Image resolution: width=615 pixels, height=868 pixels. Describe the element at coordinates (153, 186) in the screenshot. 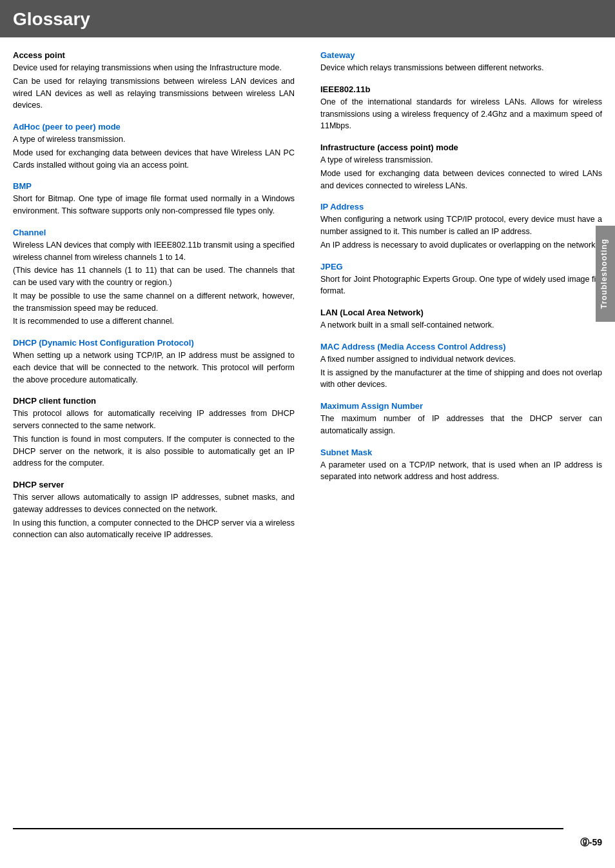

I see `term-title-bmp: BMP` at that location.